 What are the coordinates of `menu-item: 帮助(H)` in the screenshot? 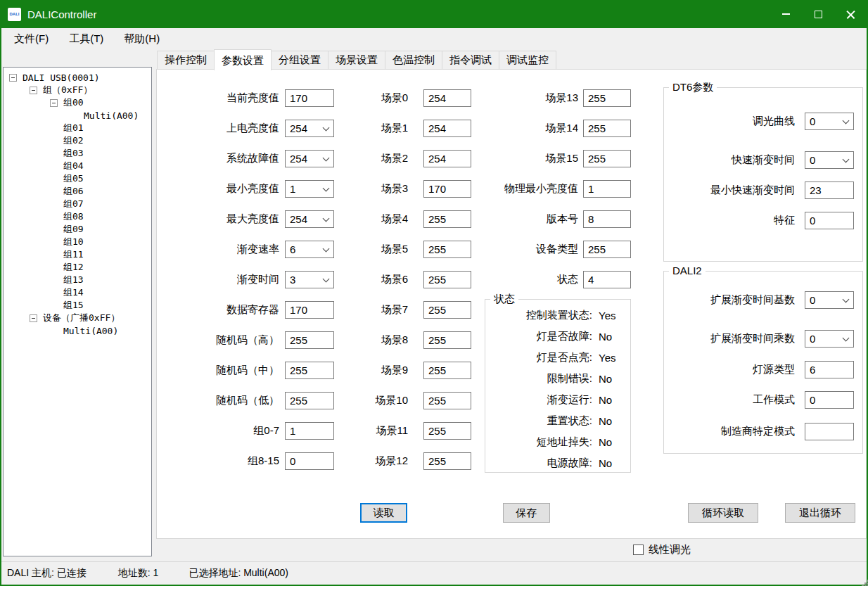 It's located at (142, 39).